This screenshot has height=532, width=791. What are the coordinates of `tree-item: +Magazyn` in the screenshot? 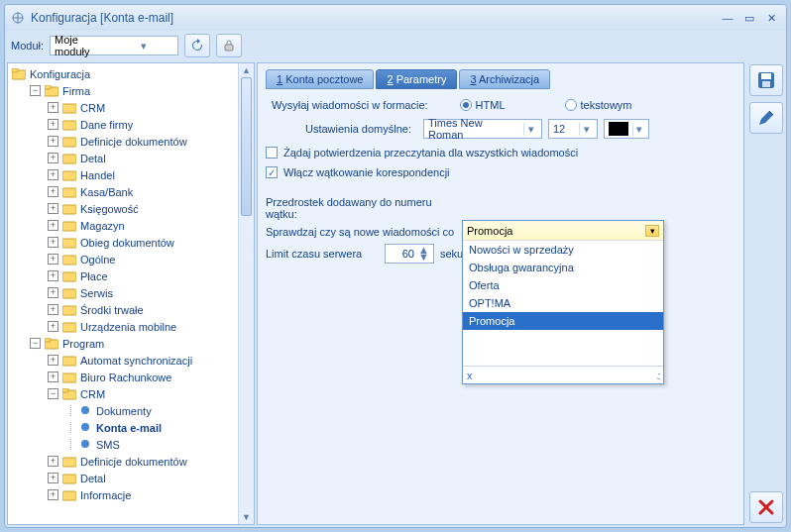 It's located at (131, 226).